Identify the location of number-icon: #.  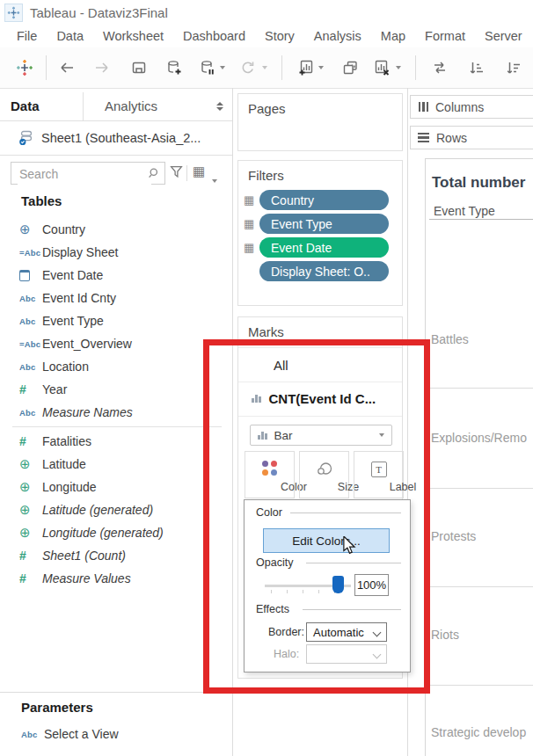
(31, 441).